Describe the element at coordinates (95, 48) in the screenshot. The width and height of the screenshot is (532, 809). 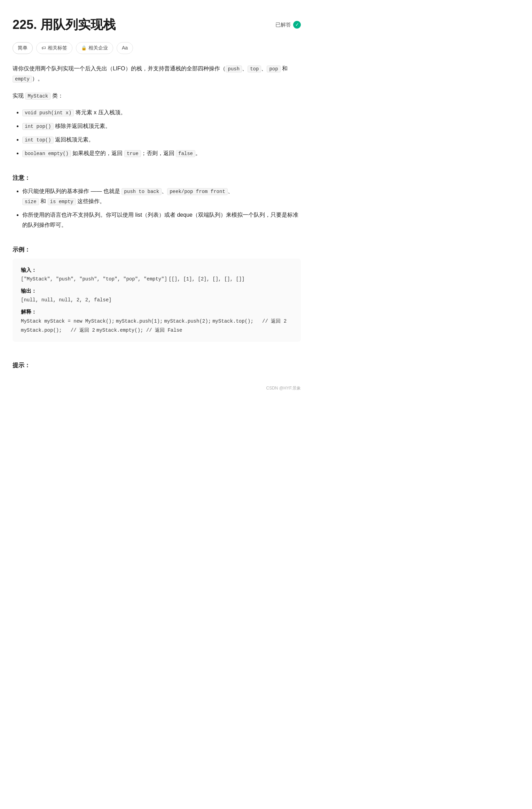
I see `tag-related-company: 🔒 相关企业` at that location.